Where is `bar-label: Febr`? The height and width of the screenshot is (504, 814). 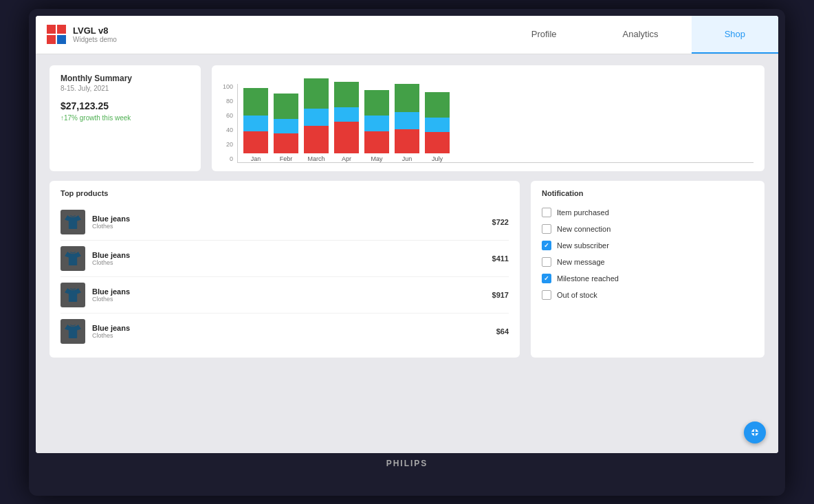
bar-label: Febr is located at coordinates (286, 159).